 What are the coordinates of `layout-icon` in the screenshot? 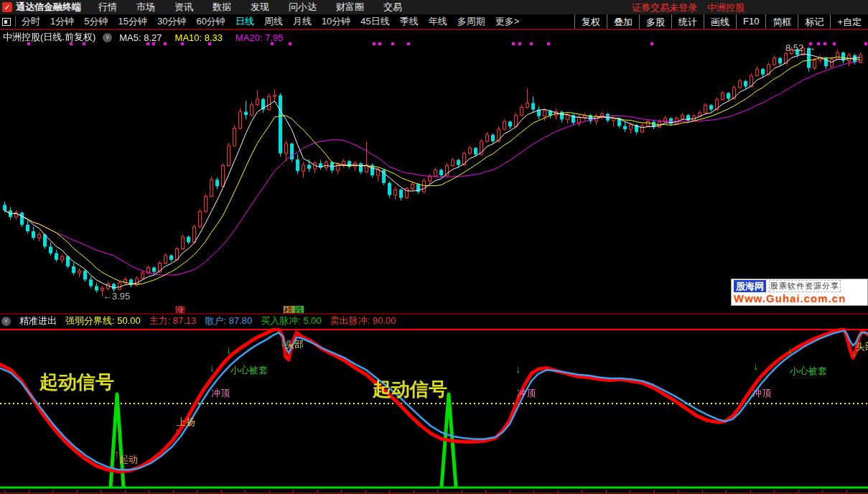 It's located at (6, 22).